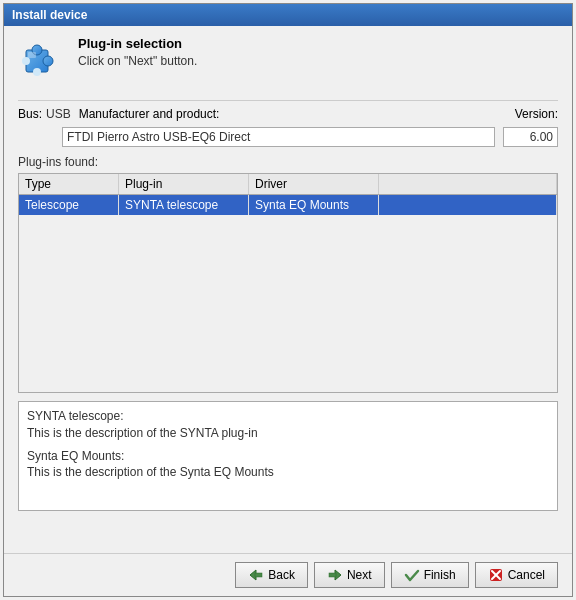  Describe the element at coordinates (288, 60) in the screenshot. I see `header-section: Plug-in selection Click on "Next" button…` at that location.